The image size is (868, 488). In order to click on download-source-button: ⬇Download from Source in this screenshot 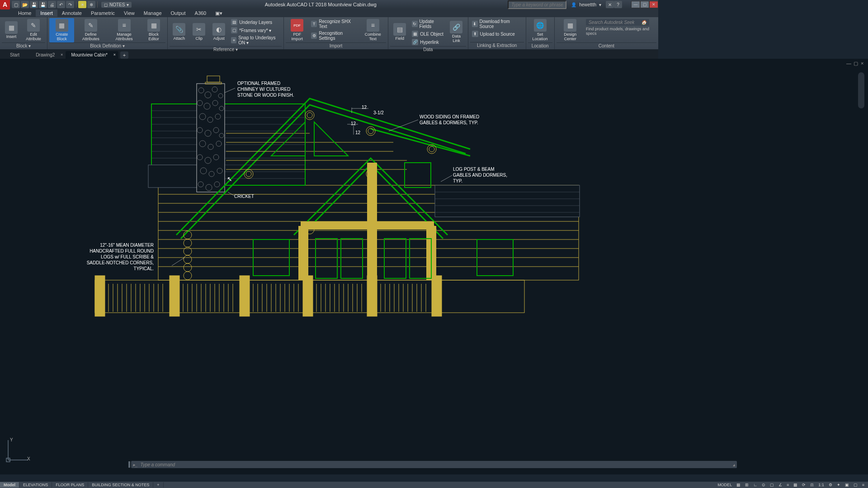, I will do `click(497, 24)`.